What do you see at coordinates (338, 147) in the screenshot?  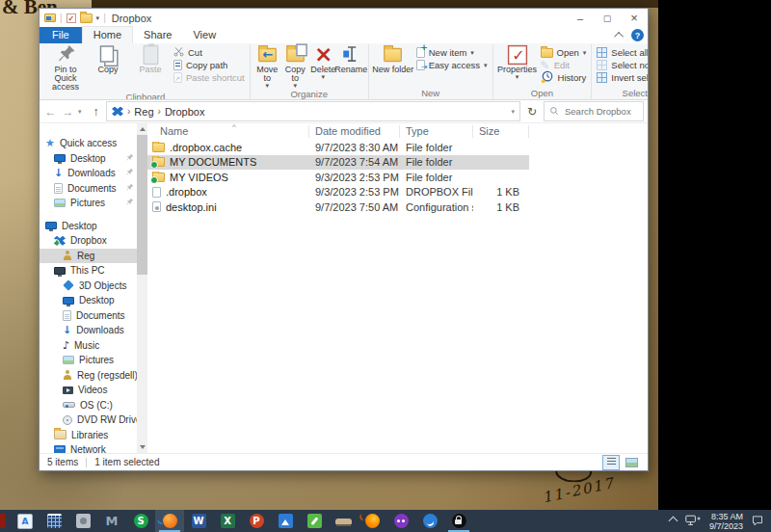 I see `file-row-dropbox-cache: .dropbox.cache9/7/2023 8:30 AMFile folde…` at bounding box center [338, 147].